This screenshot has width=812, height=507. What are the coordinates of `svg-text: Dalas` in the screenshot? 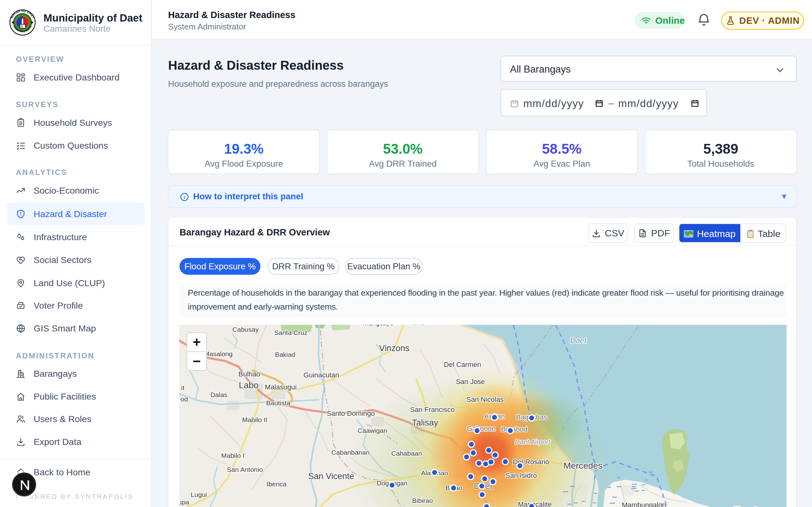 It's located at (219, 395).